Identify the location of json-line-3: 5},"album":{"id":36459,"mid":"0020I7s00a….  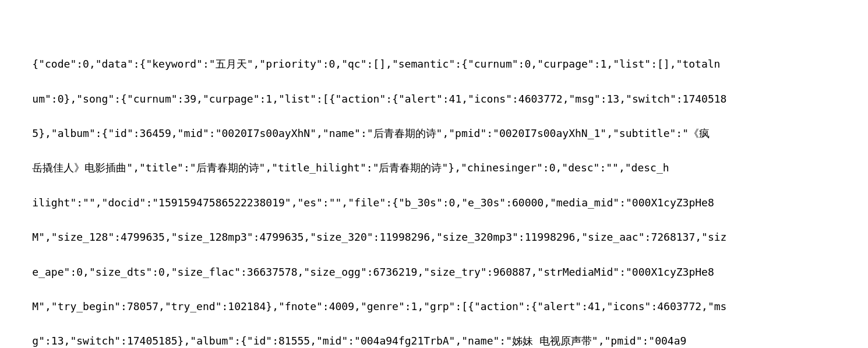
(371, 133).